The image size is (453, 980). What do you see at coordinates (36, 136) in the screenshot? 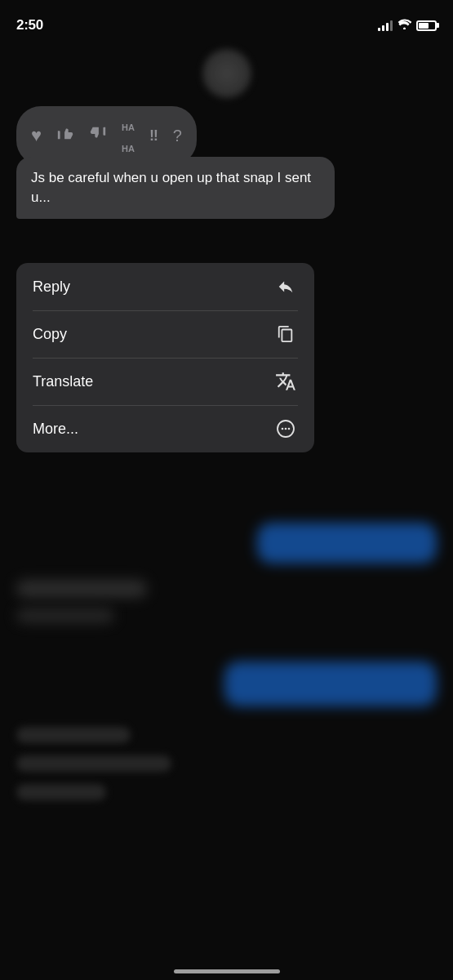
I see `heart-reaction: ♥` at bounding box center [36, 136].